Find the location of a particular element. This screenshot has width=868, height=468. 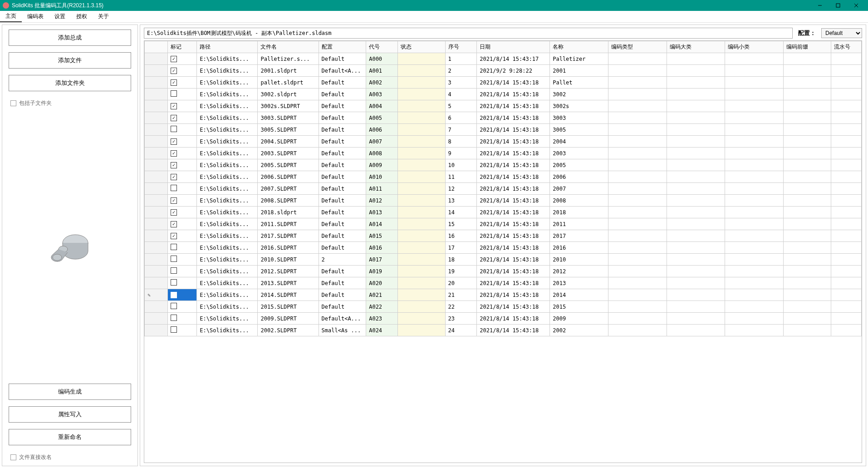

cell-seq: 21 is located at coordinates (461, 295).